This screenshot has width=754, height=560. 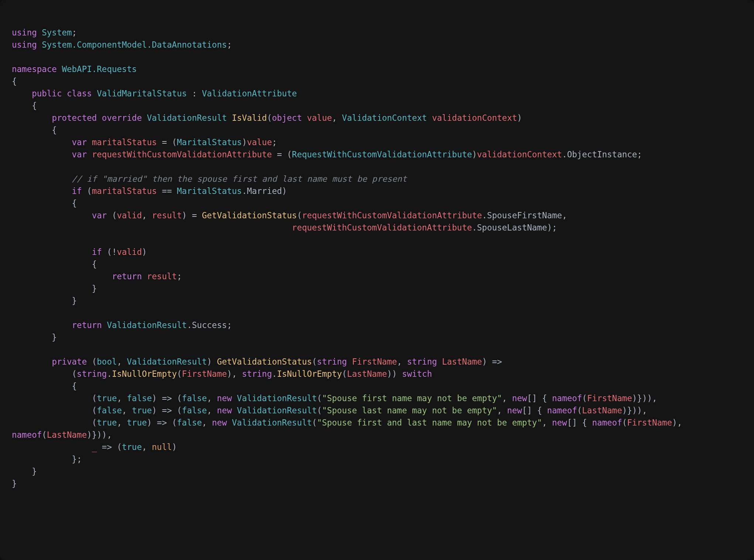 What do you see at coordinates (79, 252) in the screenshot?
I see `code-line: if (!valid)` at bounding box center [79, 252].